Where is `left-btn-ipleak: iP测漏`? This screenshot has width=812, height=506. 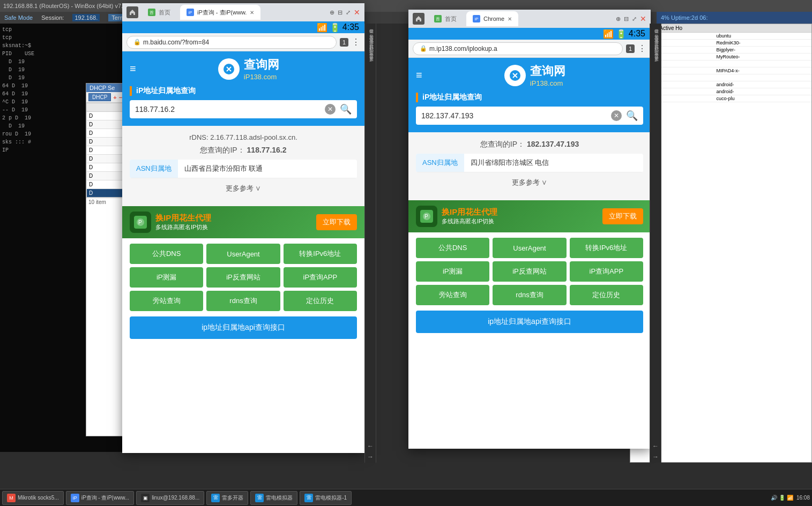 left-btn-ipleak: iP测漏 is located at coordinates (166, 277).